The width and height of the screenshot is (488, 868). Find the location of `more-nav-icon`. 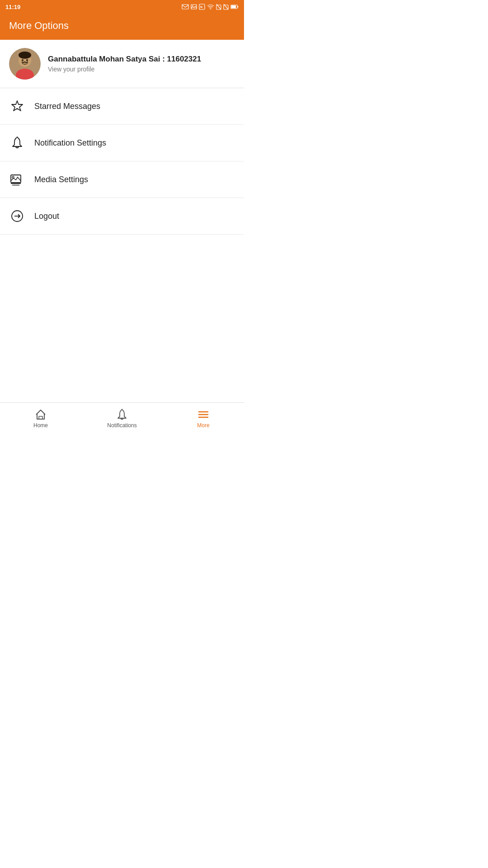

more-nav-icon is located at coordinates (203, 415).